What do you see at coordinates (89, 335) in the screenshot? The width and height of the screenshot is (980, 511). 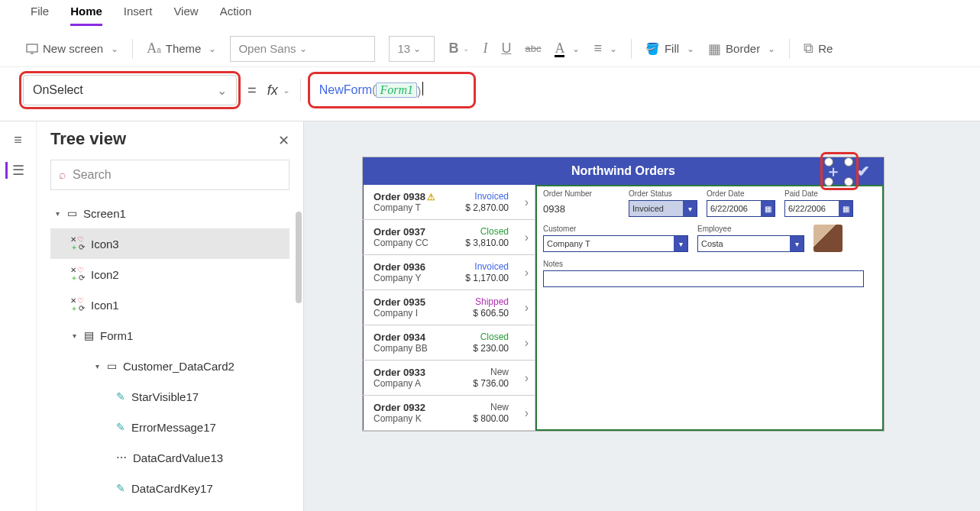 I see `form-icon: ▤` at bounding box center [89, 335].